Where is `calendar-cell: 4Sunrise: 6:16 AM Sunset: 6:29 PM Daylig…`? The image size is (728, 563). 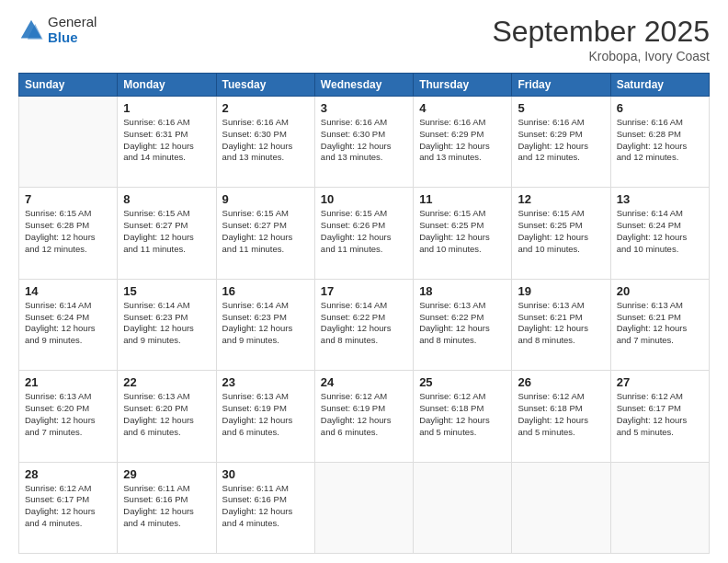 calendar-cell: 4Sunrise: 6:16 AM Sunset: 6:29 PM Daylig… is located at coordinates (463, 142).